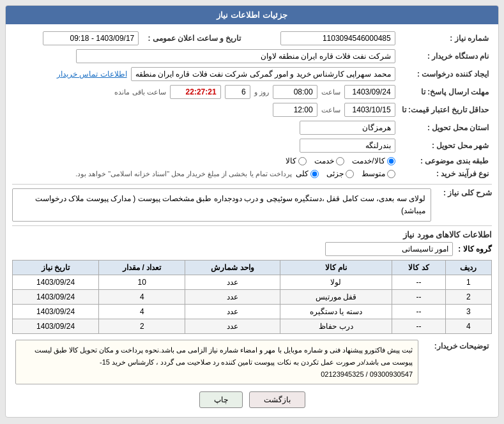 This screenshot has width=504, height=424. Describe the element at coordinates (291, 161) in the screenshot. I see `radio-kala-label: کالا` at that location.